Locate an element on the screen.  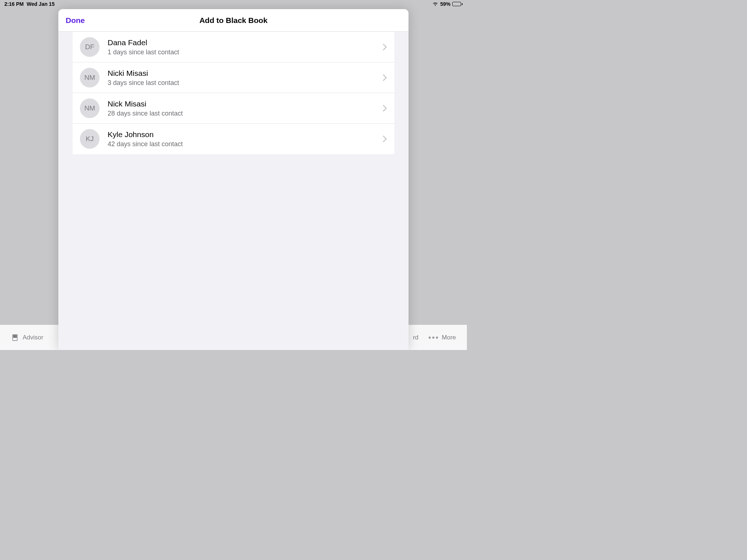
contact-subtitle: 1 days since last contact is located at coordinates (245, 52).